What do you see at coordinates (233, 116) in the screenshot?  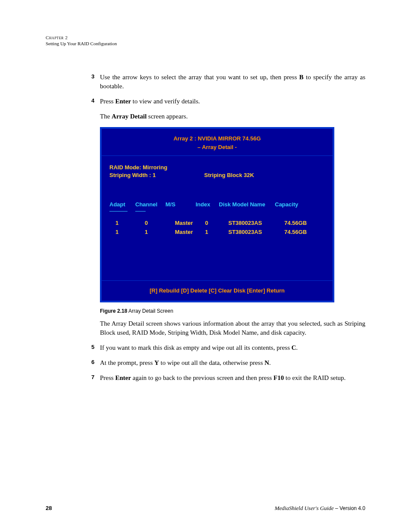 I see `step-4-note: The Array Detail screen appears.` at bounding box center [233, 116].